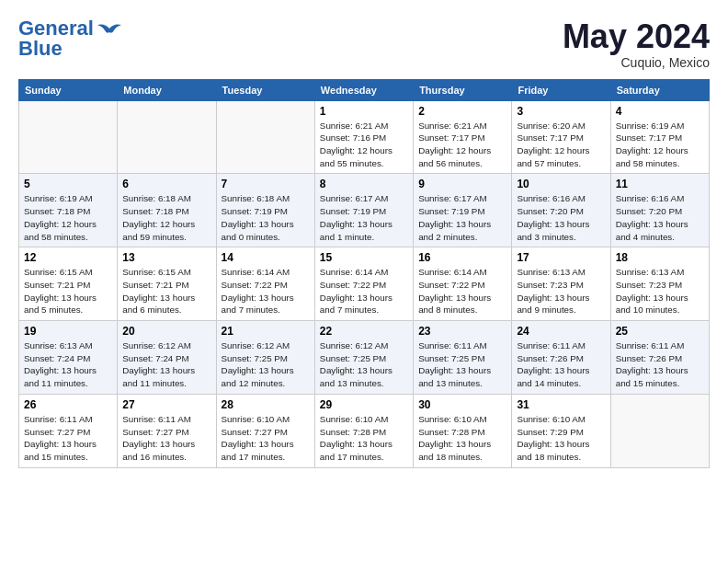  Describe the element at coordinates (660, 258) in the screenshot. I see `day-number: 18` at that location.